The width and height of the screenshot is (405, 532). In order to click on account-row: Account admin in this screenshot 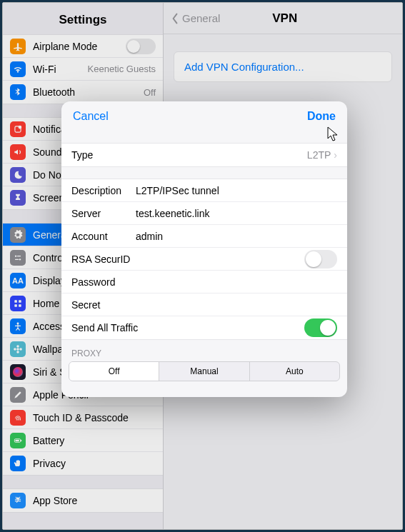, I will do `click(204, 236)`.